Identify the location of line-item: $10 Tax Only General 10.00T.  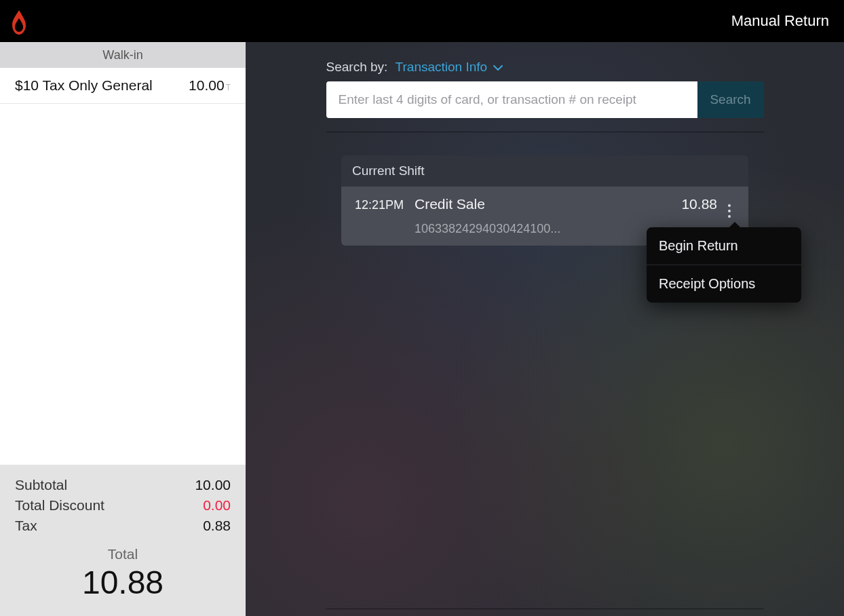
(123, 85).